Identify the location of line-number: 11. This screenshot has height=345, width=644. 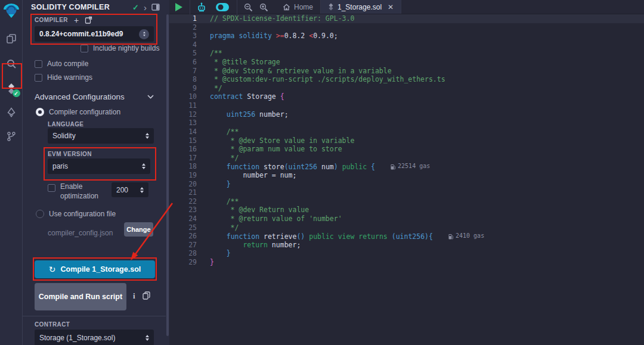
(183, 106).